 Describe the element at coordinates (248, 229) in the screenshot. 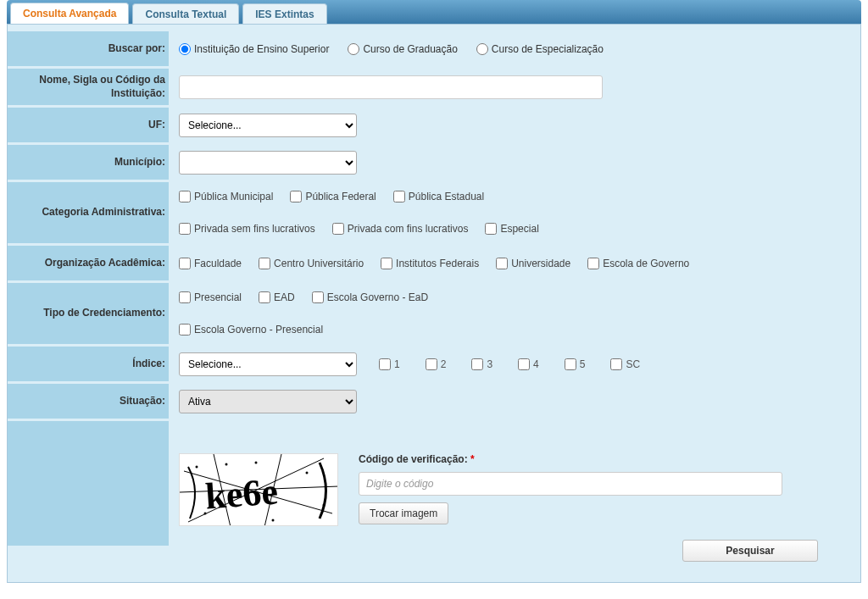

I see `check-privada-sem-fins: Privada sem fins lucrativos` at that location.